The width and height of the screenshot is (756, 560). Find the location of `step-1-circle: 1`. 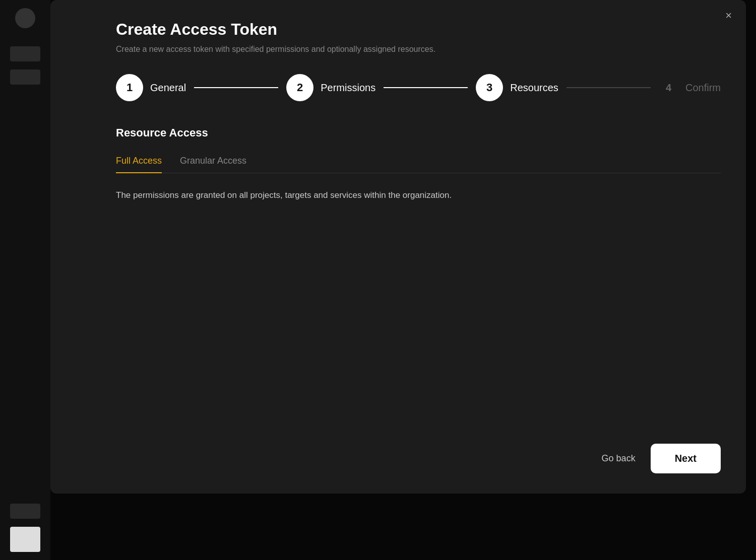

step-1-circle: 1 is located at coordinates (130, 88).